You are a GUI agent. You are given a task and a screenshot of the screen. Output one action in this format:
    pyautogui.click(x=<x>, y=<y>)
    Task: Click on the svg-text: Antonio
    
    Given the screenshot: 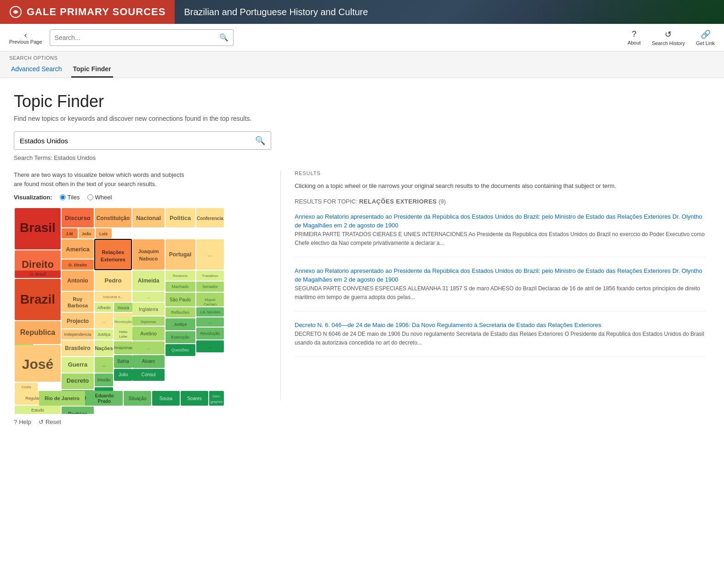 What is the action you would take?
    pyautogui.click(x=77, y=281)
    